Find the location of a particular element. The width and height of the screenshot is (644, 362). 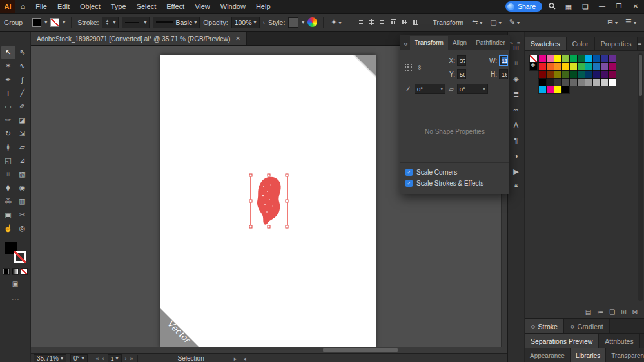

collapsed-panel-tab: Attributes is located at coordinates (619, 341).